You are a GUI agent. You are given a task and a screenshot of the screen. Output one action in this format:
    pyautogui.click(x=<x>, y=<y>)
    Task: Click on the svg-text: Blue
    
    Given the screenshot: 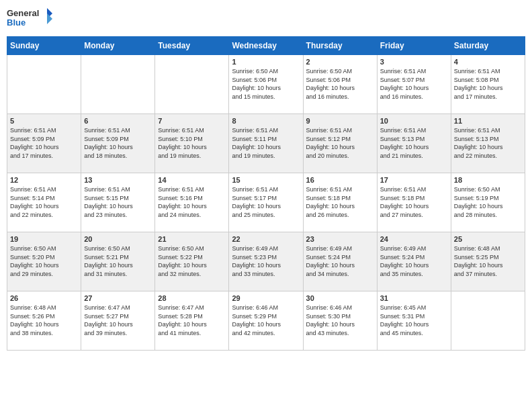 What is the action you would take?
    pyautogui.click(x=16, y=23)
    